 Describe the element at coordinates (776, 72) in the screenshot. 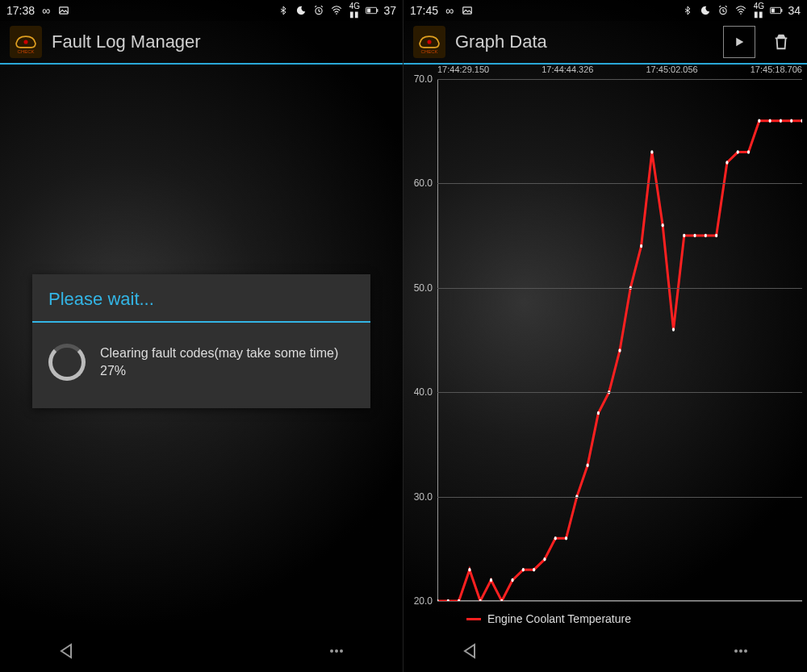

I see `x-tick: 17:45:18.706` at that location.